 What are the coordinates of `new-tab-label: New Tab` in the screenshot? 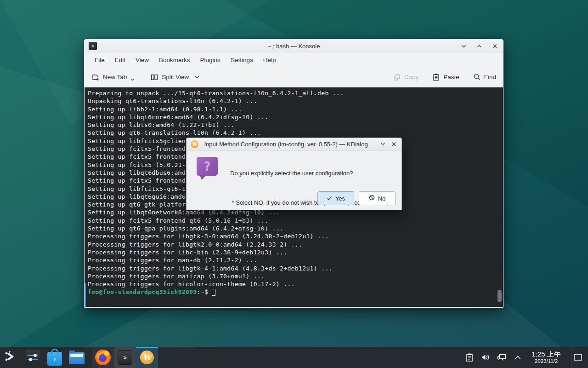 It's located at (115, 77).